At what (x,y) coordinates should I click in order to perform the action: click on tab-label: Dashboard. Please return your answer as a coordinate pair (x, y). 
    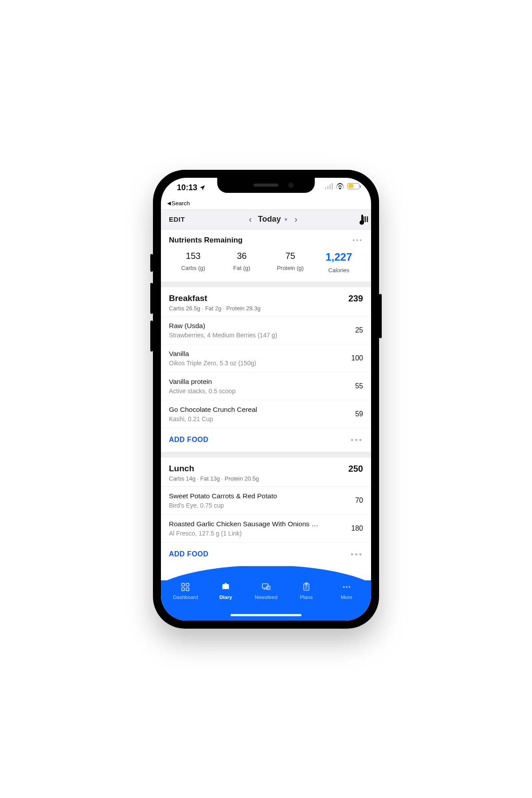
    Looking at the image, I should click on (185, 597).